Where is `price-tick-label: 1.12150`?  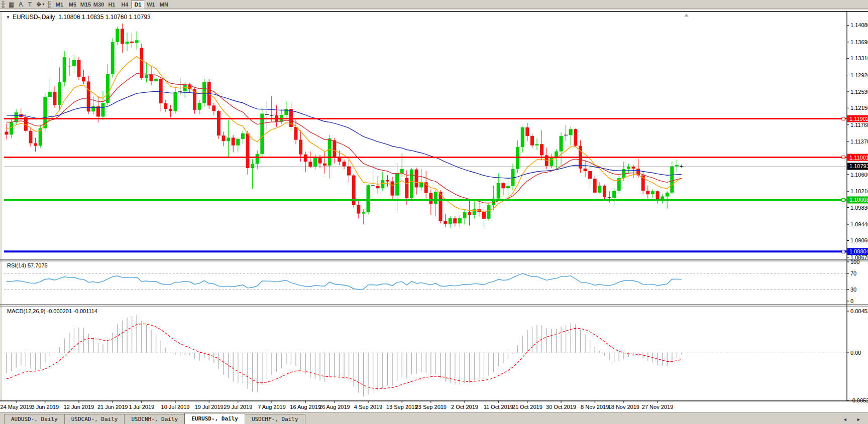 price-tick-label: 1.12150 is located at coordinates (859, 108).